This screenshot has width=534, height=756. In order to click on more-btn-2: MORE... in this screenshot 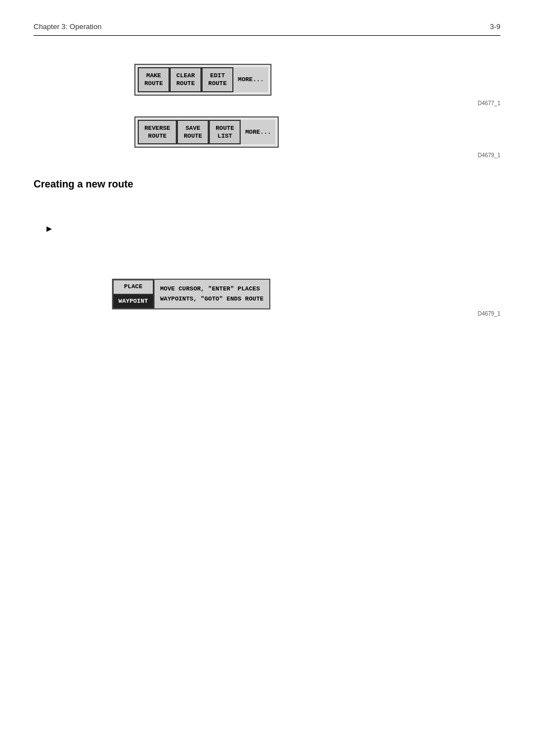, I will do `click(258, 132)`.